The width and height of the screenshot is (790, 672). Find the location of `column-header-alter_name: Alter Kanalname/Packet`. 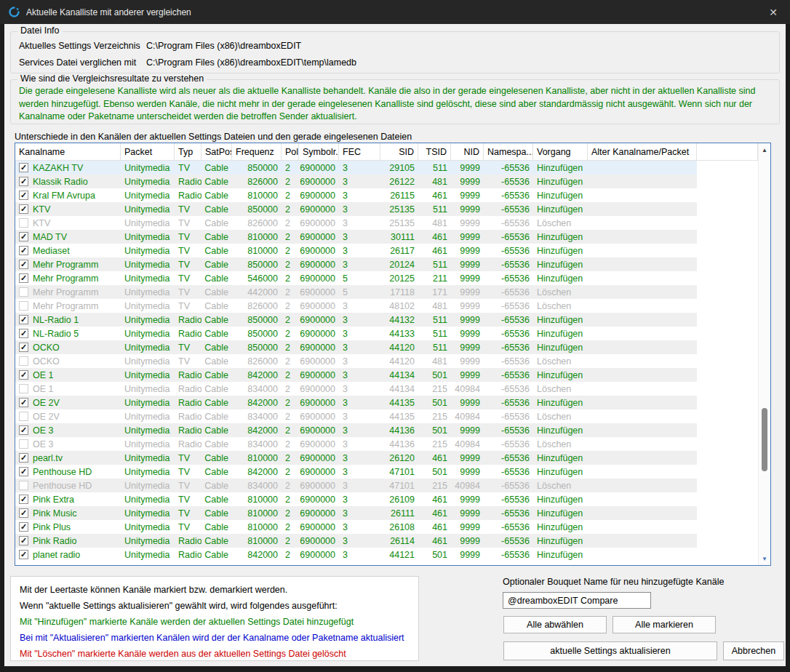

column-header-alter_name: Alter Kanalname/Packet is located at coordinates (642, 151).